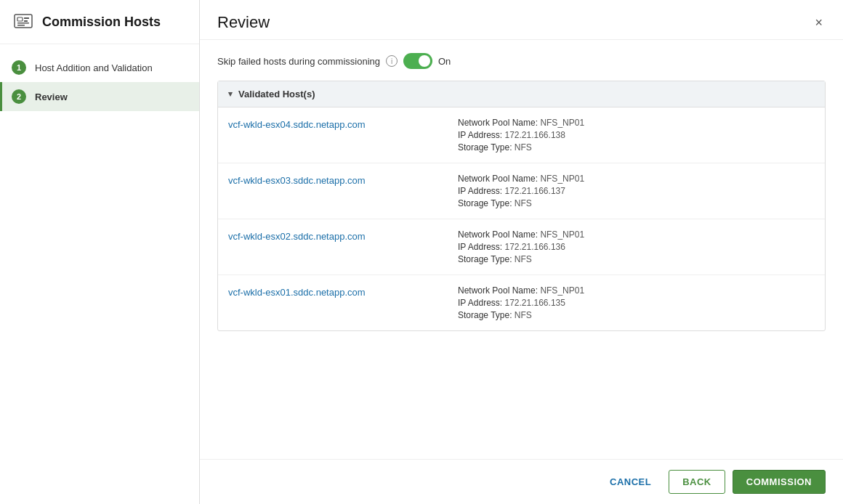 The height and width of the screenshot is (504, 843). Describe the element at coordinates (337, 180) in the screenshot. I see `host-name: vcf-wkld-esx03.sddc.netapp.com` at that location.